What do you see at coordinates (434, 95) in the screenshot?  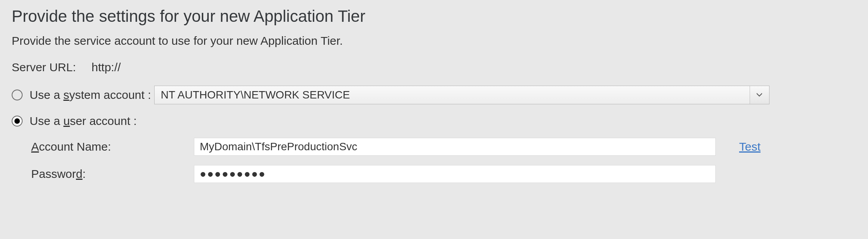 I see `system-account-row: Use a system account : NT AUTHORITY\NETW…` at bounding box center [434, 95].